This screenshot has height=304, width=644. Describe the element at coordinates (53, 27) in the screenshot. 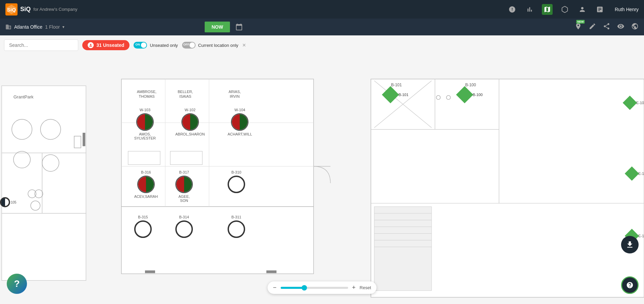

I see `floor-label: 1 Floor` at that location.